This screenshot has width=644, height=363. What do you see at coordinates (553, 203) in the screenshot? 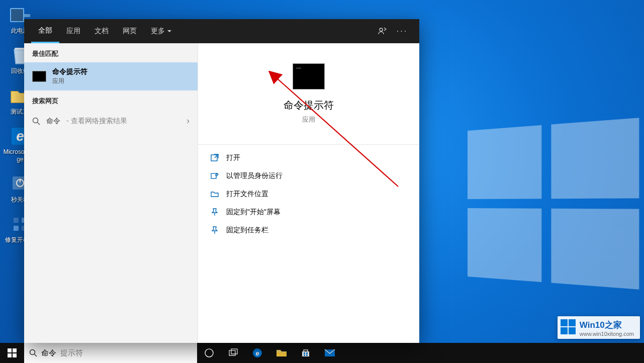
I see `windows-logo-background` at bounding box center [553, 203].